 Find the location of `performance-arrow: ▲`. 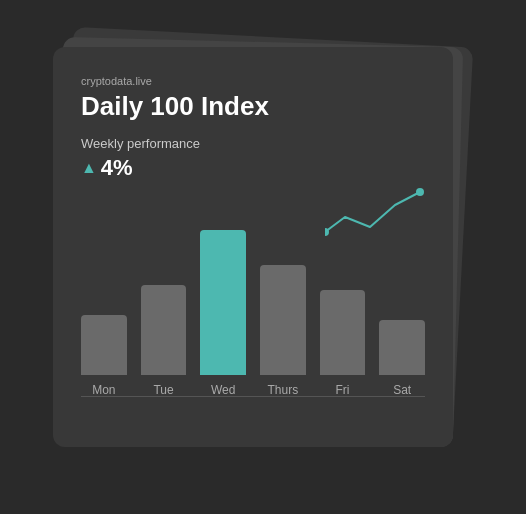

performance-arrow: ▲ is located at coordinates (89, 168).